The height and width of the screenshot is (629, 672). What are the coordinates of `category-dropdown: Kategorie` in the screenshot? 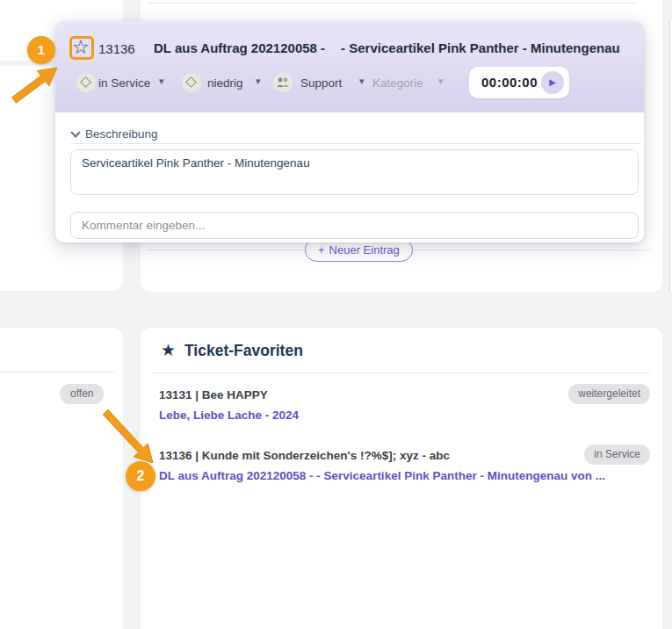 It's located at (398, 83).